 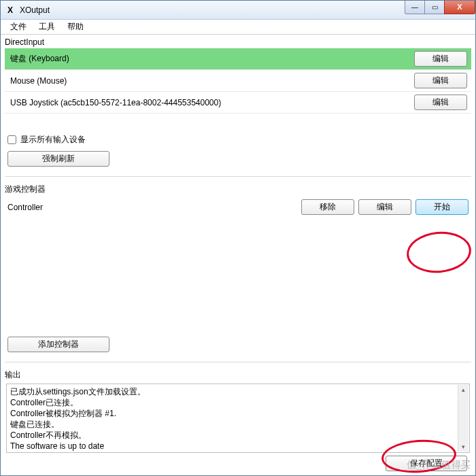 I want to click on device-row: USB Joystick (ac5cb150-5572-11ea-8002-44…, so click(x=238, y=103).